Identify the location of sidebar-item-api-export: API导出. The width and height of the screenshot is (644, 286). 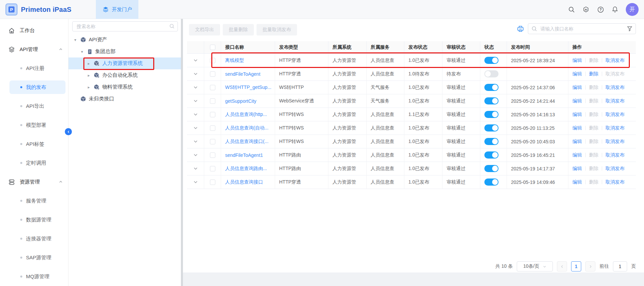
(34, 106).